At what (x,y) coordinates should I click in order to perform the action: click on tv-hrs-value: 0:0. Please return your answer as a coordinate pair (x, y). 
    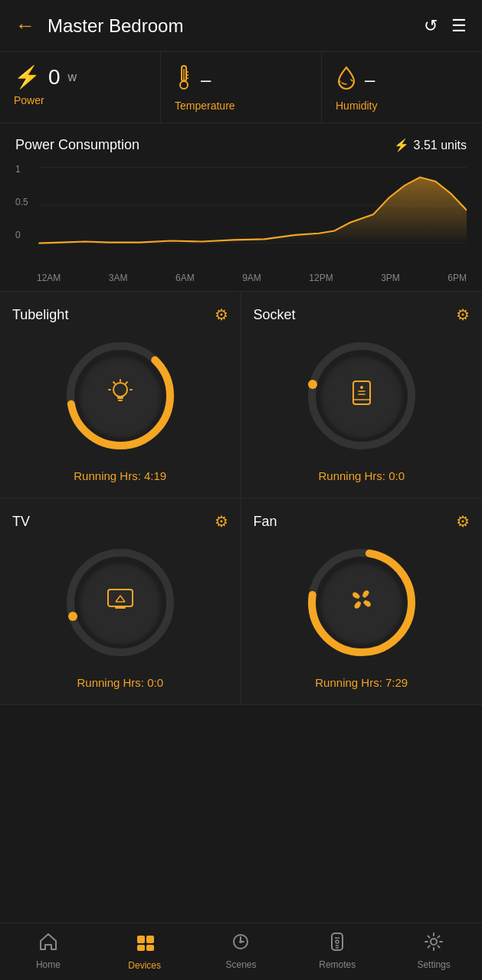
    Looking at the image, I should click on (155, 683).